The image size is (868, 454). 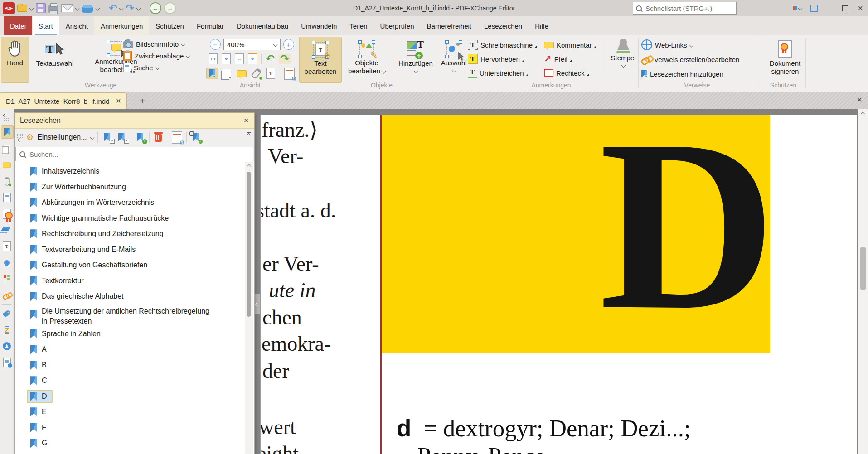 I want to click on bookmark-item: G, so click(x=134, y=443).